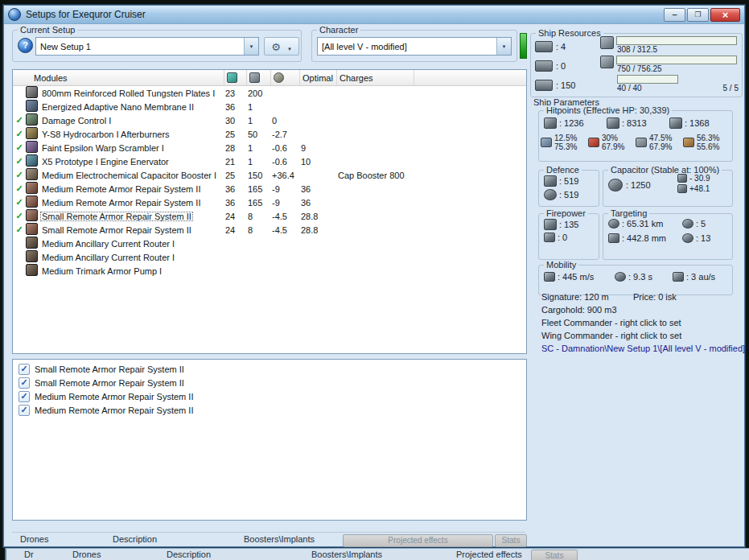 Image resolution: width=749 pixels, height=560 pixels. Describe the element at coordinates (611, 336) in the screenshot. I see `wing-commander-text: Wing Commander - right click to set` at that location.